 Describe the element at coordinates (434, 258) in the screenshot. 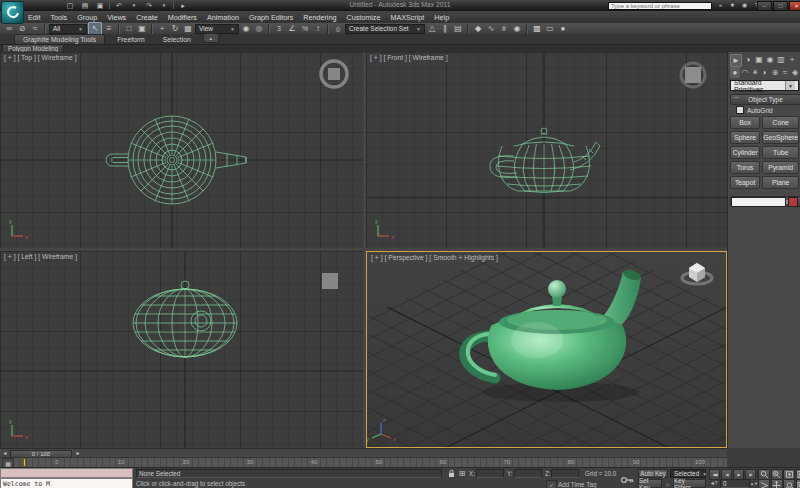

I see `viewport-perspective-label: [ + ] [ Perspective ] [ Smooth + Highlig…` at that location.